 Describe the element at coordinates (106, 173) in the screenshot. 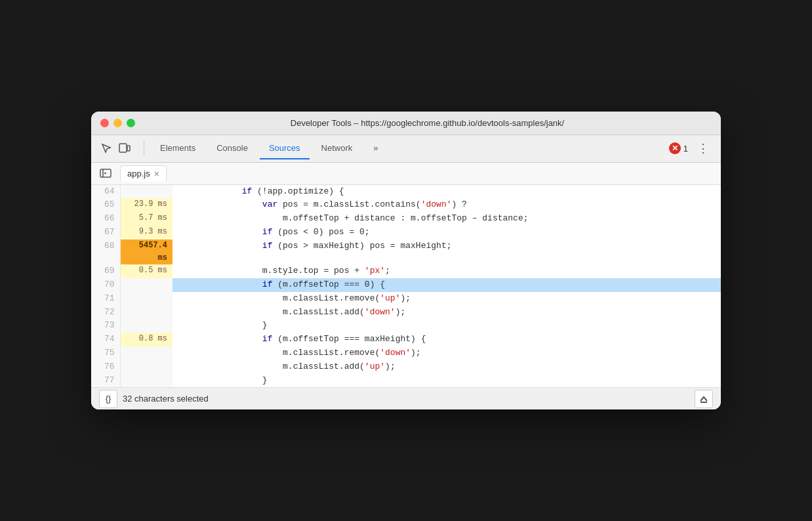

I see `sidebar-toggle-button` at that location.